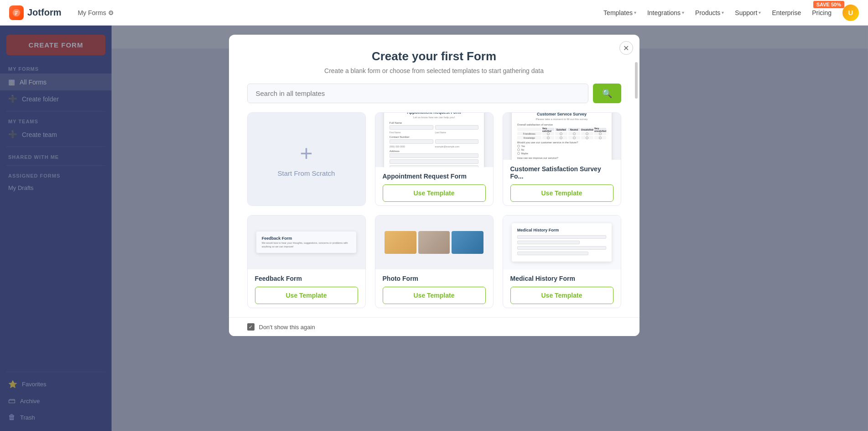 This screenshot has width=868, height=431. What do you see at coordinates (44, 13) in the screenshot?
I see `logo-name: Jotform` at bounding box center [44, 13].